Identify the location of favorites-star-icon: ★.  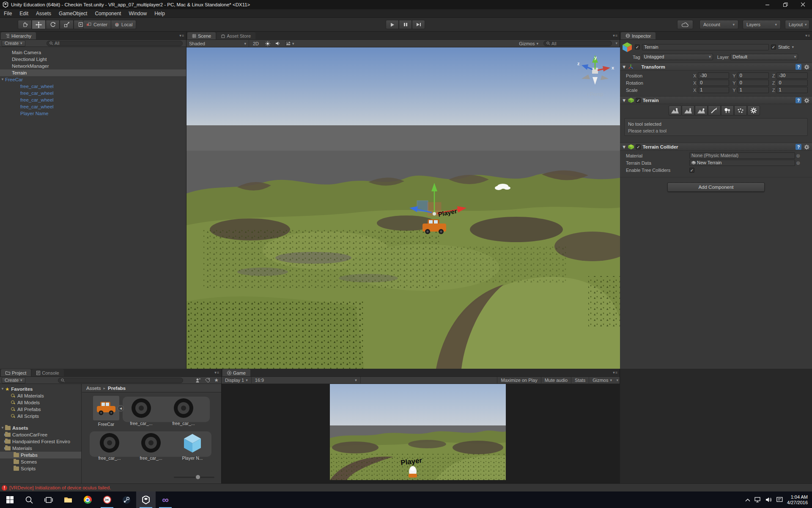
(217, 380).